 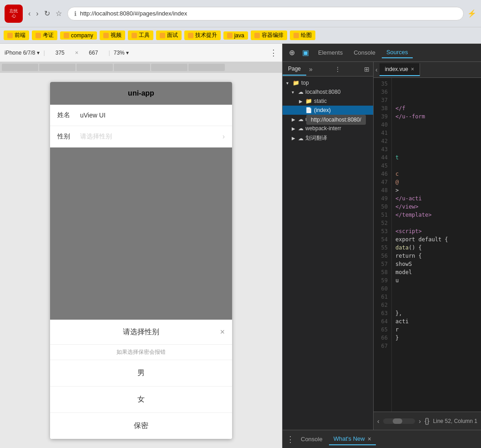 I want to click on tree-item-webpack: ▶ ☁ webpack-interr, so click(x=328, y=128).